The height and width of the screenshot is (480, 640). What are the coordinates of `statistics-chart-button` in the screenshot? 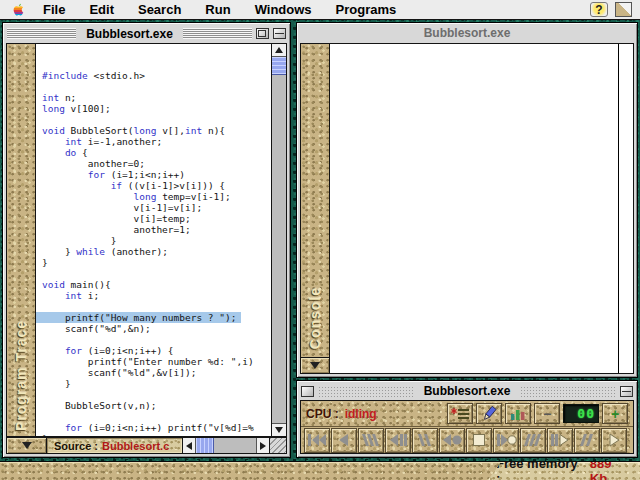 It's located at (518, 414).